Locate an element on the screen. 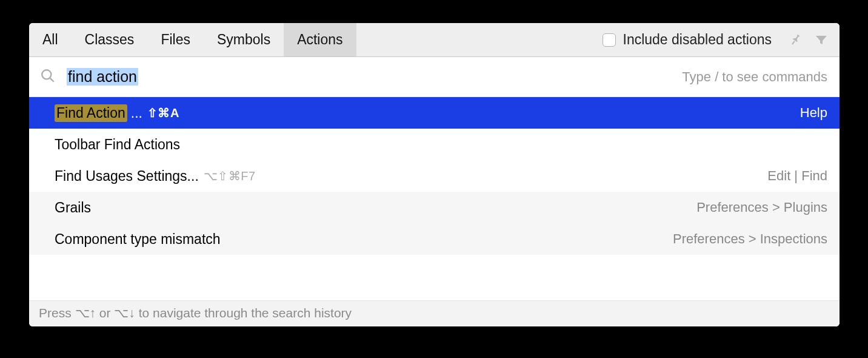 The image size is (868, 358). result-find-action: Find Action... ⇧⌘A Help is located at coordinates (434, 113).